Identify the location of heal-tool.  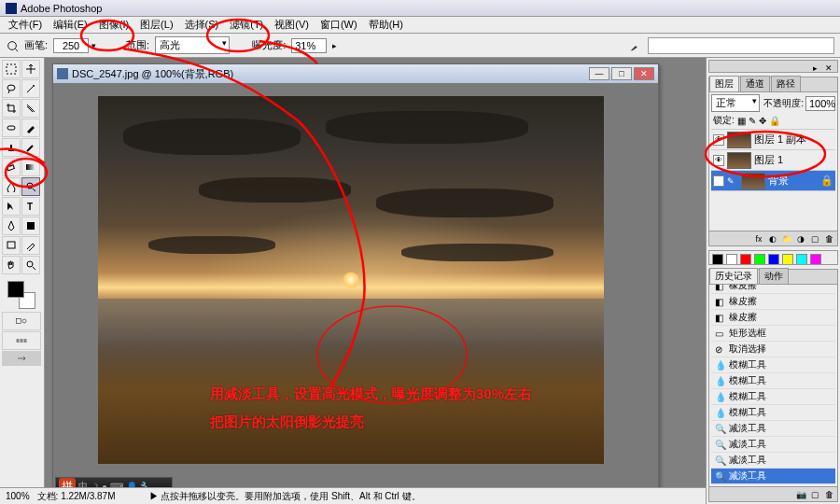
(11, 128).